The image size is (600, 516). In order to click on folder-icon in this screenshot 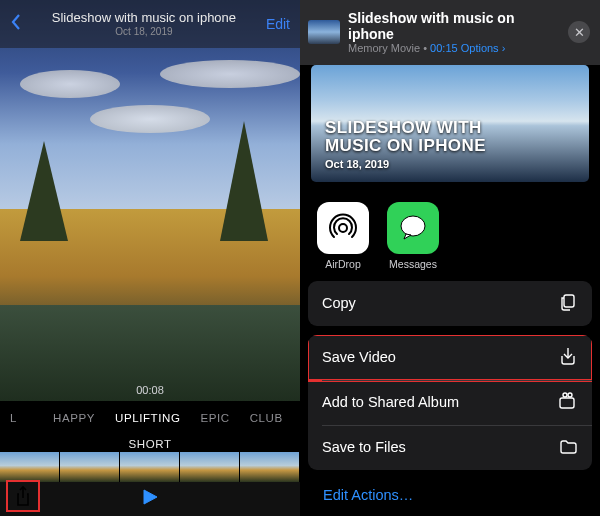, I will do `click(568, 448)`.